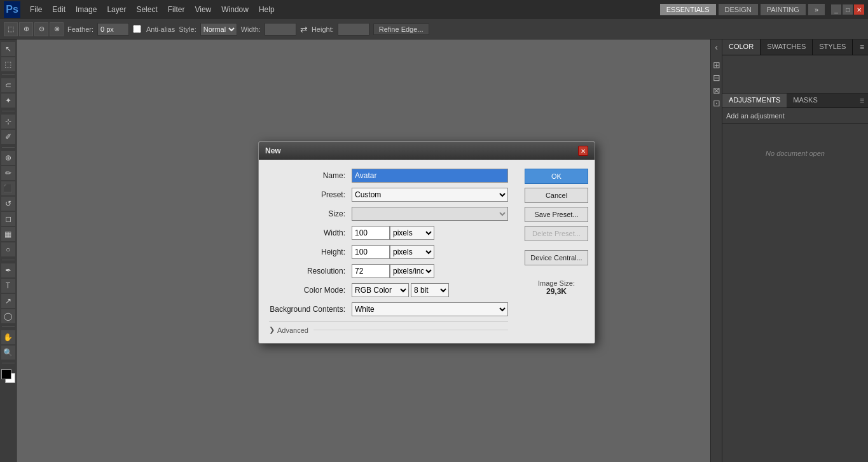 Image resolution: width=868 pixels, height=462 pixels. What do you see at coordinates (717, 90) in the screenshot?
I see `panel-icon-3: ⊠` at bounding box center [717, 90].